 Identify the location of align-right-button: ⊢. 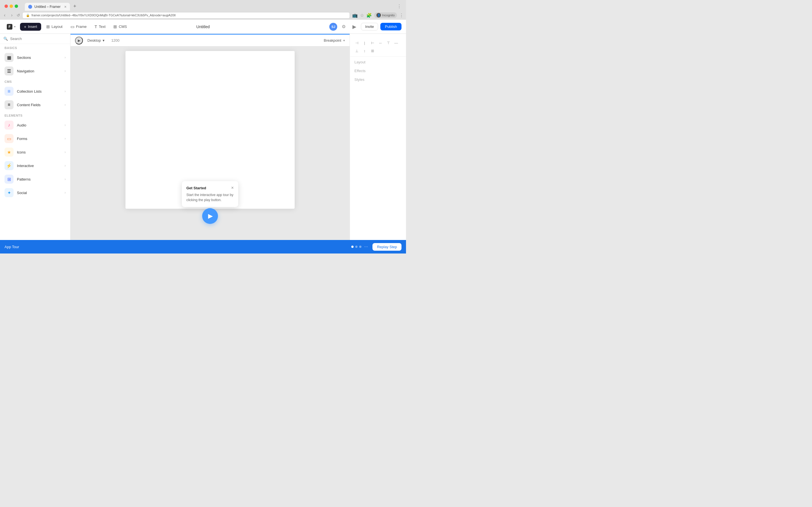
(372, 43).